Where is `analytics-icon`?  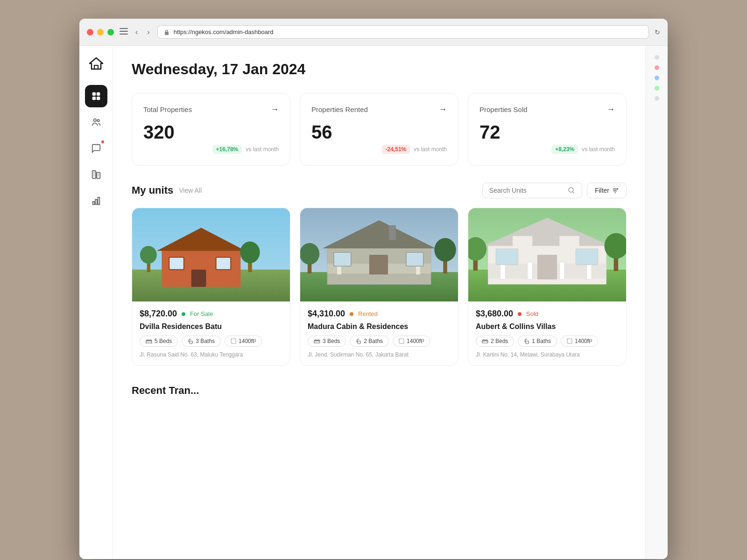 analytics-icon is located at coordinates (96, 201).